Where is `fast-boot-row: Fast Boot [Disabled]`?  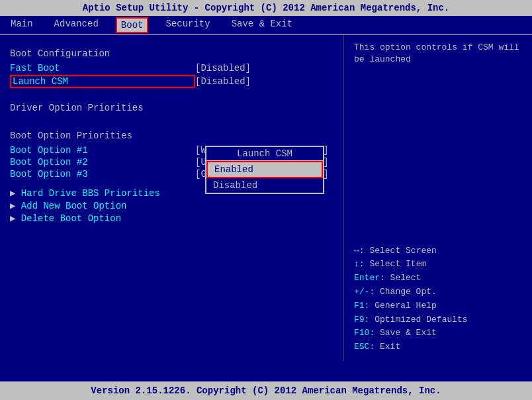
fast-boot-row: Fast Boot [Disabled] is located at coordinates (172, 68).